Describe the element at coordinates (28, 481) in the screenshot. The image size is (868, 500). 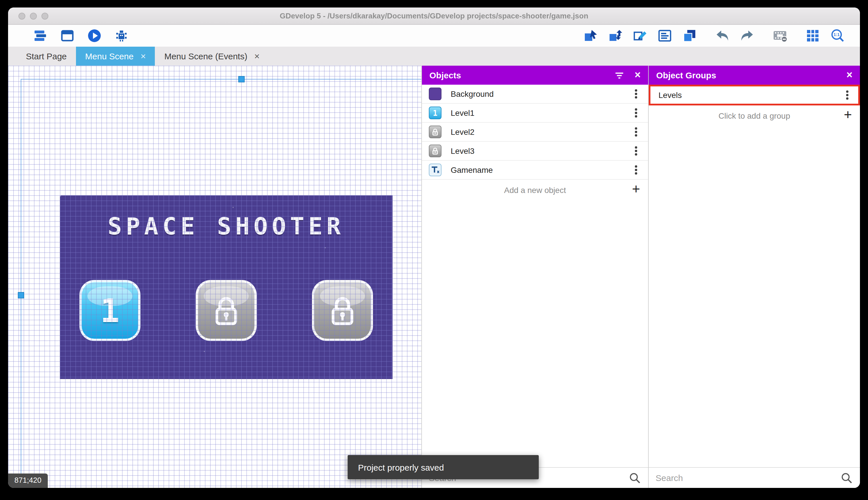
I see `cursor-coordinates-badge: 871;420` at that location.